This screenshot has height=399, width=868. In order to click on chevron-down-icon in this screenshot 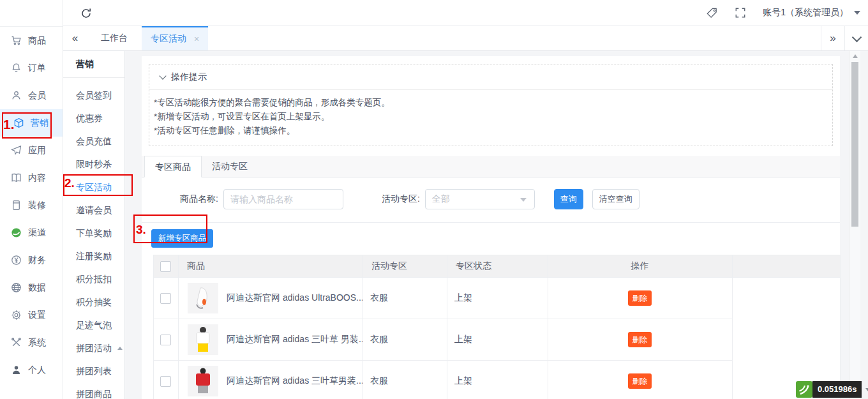, I will do `click(162, 75)`.